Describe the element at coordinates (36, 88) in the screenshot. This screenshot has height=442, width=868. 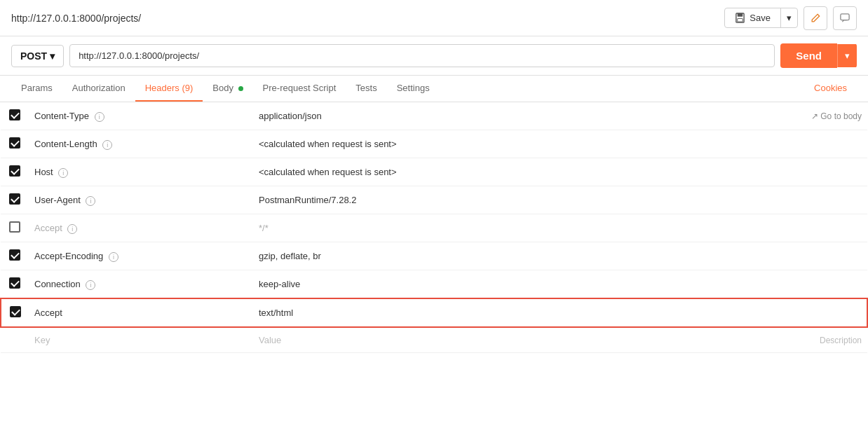
I see `tab-params: Params` at that location.